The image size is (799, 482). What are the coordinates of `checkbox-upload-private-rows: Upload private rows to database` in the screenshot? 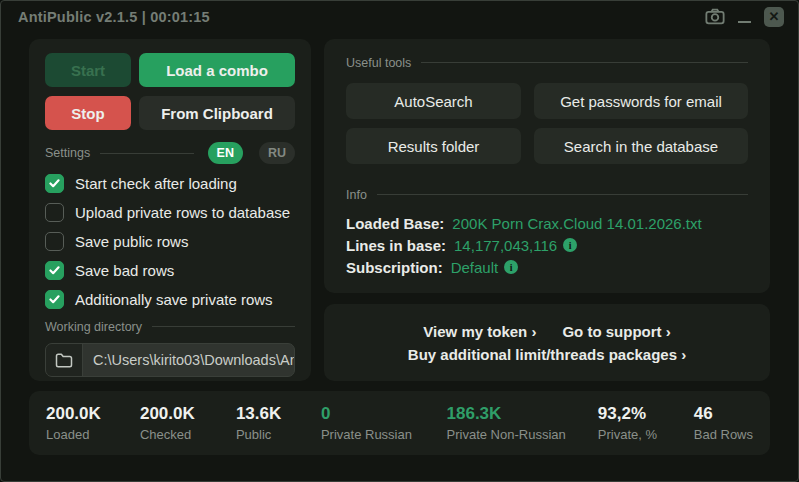 It's located at (170, 212).